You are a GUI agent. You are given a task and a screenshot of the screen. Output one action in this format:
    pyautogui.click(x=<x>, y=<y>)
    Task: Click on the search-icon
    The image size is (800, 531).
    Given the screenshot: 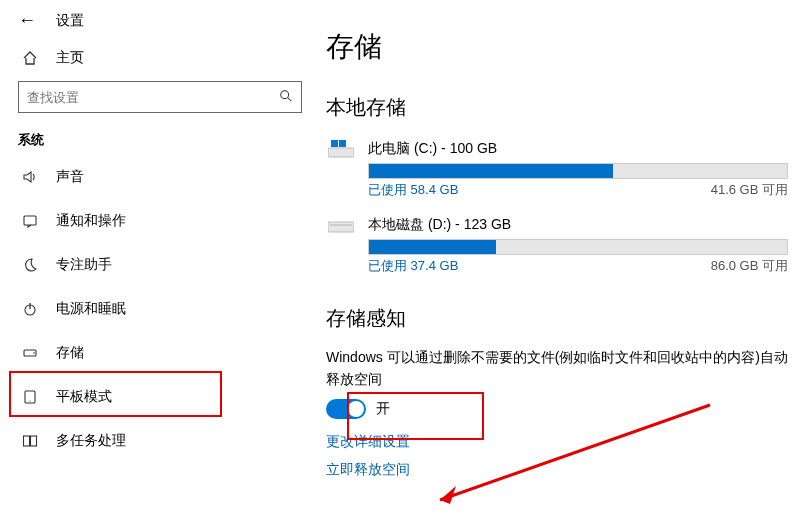 What is the action you would take?
    pyautogui.click(x=286, y=98)
    